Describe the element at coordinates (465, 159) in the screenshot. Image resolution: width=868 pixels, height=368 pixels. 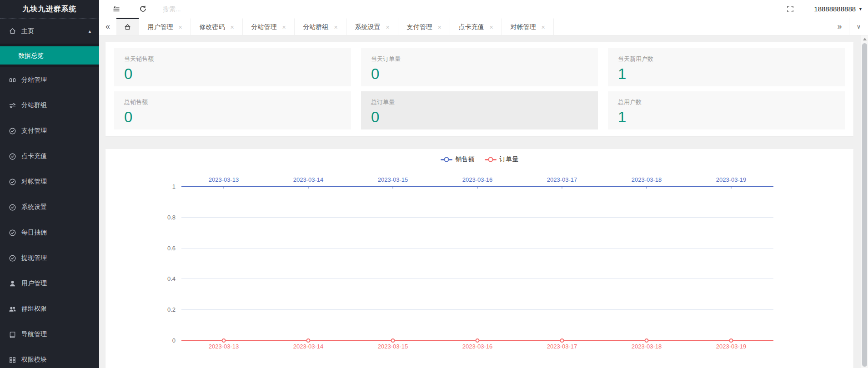
I see `legend-label: 销售额` at that location.